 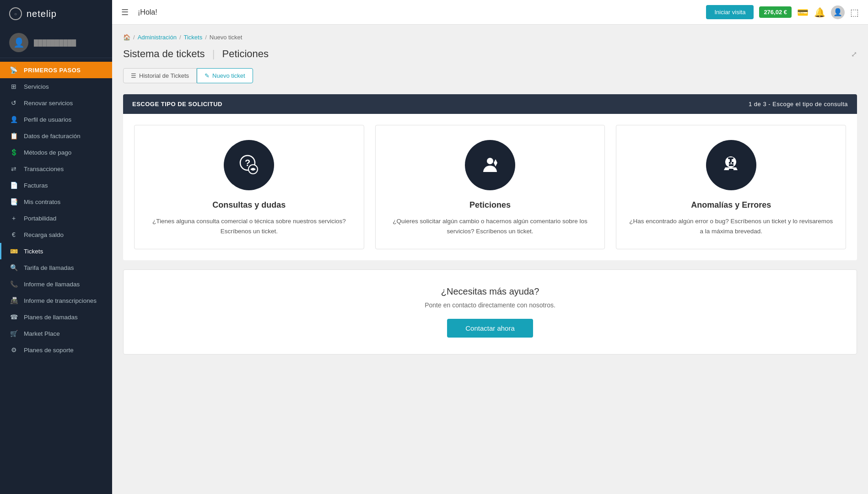 What do you see at coordinates (14, 251) in the screenshot?
I see `nav-icon: 🎫` at bounding box center [14, 251].